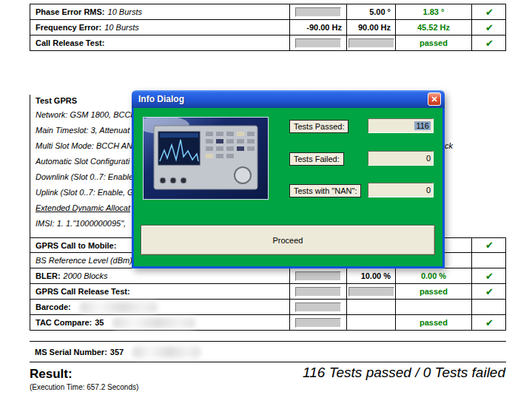 This screenshot has width=532, height=409. Describe the element at coordinates (206, 158) in the screenshot. I see `instrument-image` at that location.